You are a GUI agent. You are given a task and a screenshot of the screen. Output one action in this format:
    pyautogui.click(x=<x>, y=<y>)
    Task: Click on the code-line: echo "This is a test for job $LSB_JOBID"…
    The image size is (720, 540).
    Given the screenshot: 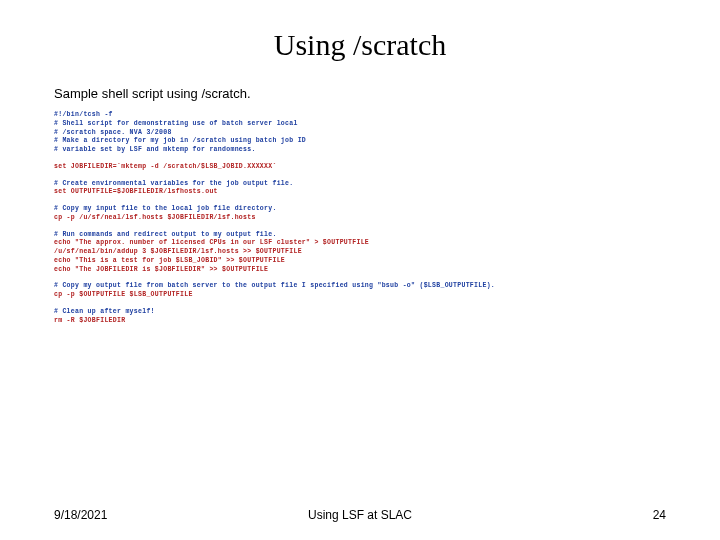 What is the action you would take?
    pyautogui.click(x=360, y=262)
    